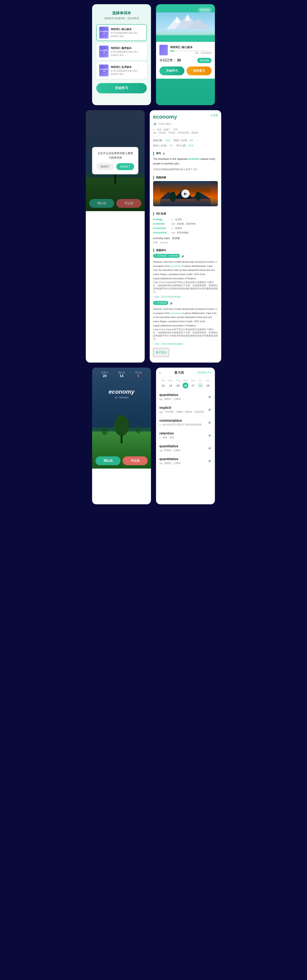 The width and height of the screenshot is (307, 980). Describe the element at coordinates (160, 373) in the screenshot. I see `back-button: ‹` at that location.